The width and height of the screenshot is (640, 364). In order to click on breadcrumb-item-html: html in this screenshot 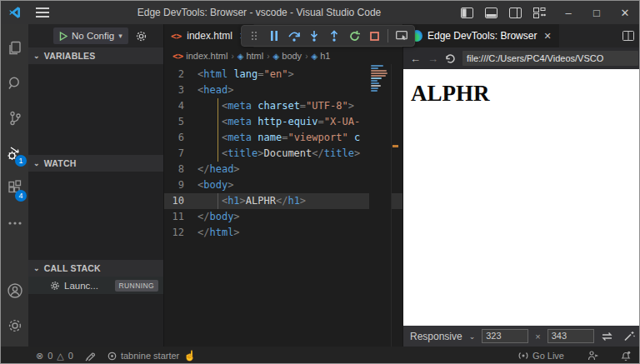, I will do `click(255, 56)`.